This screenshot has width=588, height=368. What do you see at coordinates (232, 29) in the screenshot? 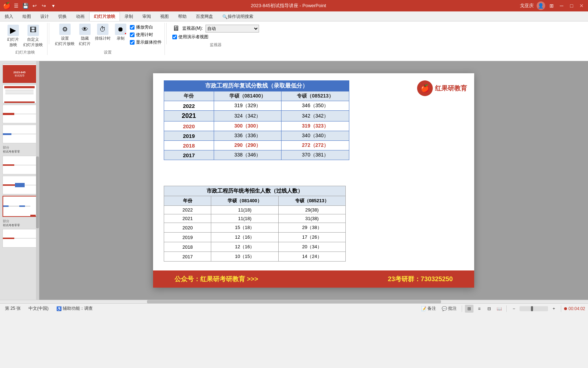
I see `monitor-select: 自动` at bounding box center [232, 29].